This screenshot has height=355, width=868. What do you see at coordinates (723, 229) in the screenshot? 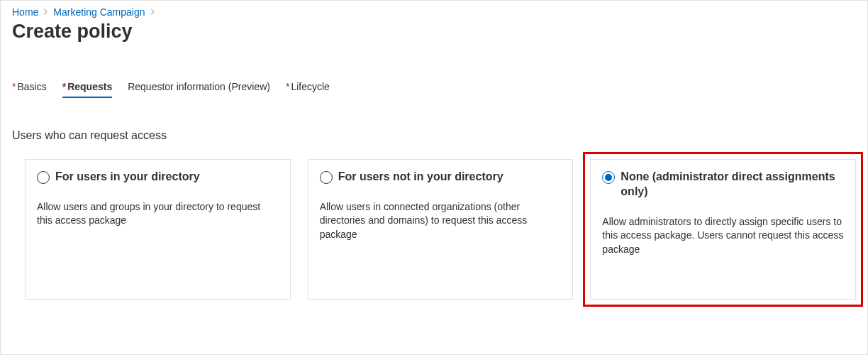
I see `option-none-admin-direct: None (administrator direct assignments o…` at bounding box center [723, 229].